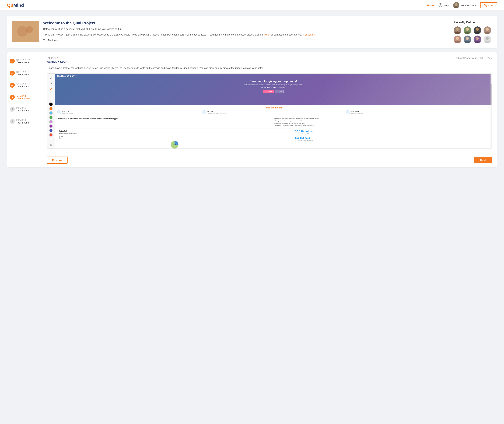 Image resolution: width=504 pixels, height=424 pixels. I want to click on sidebar-item-task3: TASK 3 Task 3 name, so click(25, 85).